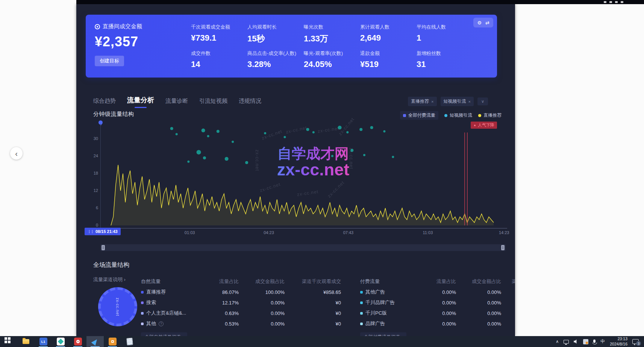 This screenshot has height=347, width=644. Describe the element at coordinates (332, 53) in the screenshot. I see `metric-label: 曝光-观看率(次数)` at that location.